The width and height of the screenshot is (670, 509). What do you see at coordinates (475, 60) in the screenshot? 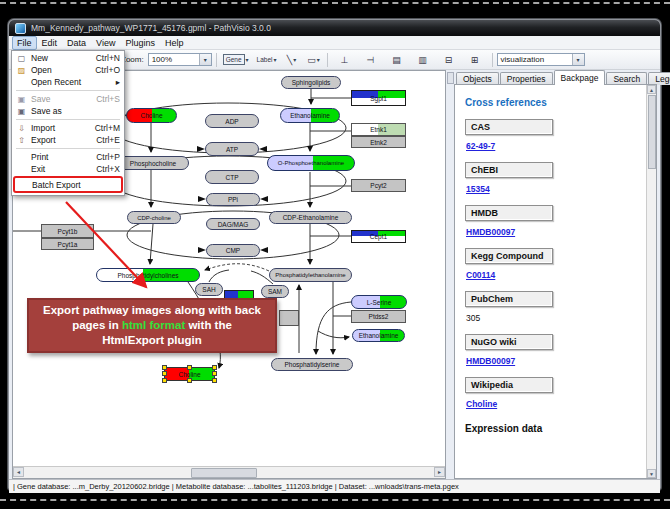
I see `stack-horizontal-icon: ⊞` at bounding box center [475, 60].